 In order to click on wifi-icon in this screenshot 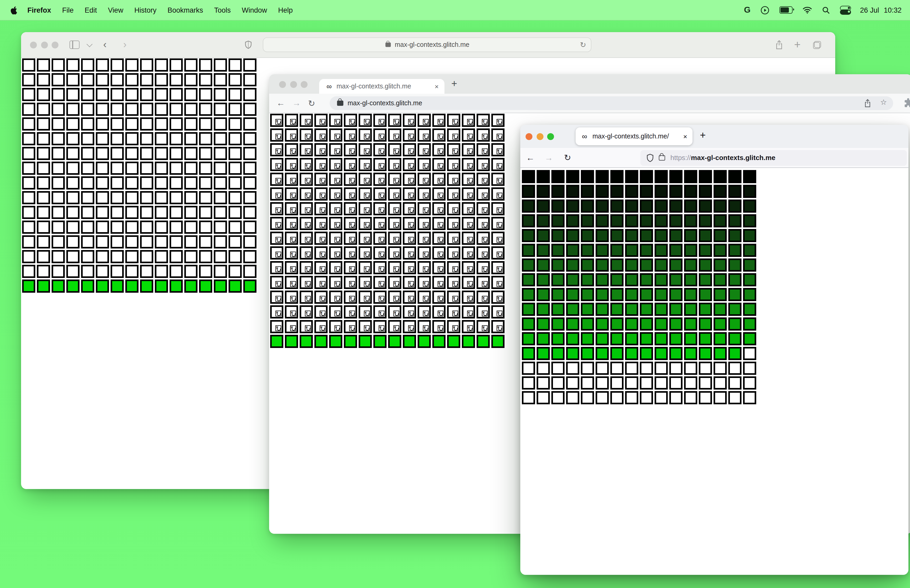, I will do `click(807, 10)`.